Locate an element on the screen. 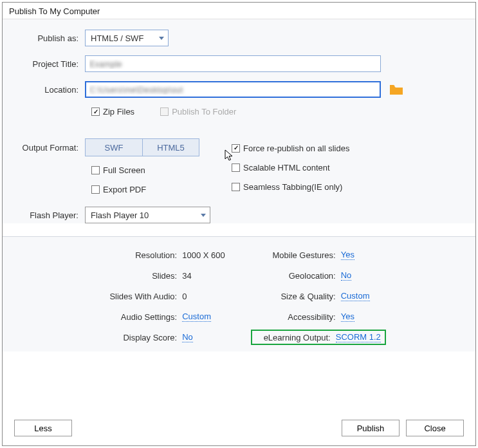 The width and height of the screenshot is (478, 448). mobile-gestures-link: Yes is located at coordinates (347, 255).